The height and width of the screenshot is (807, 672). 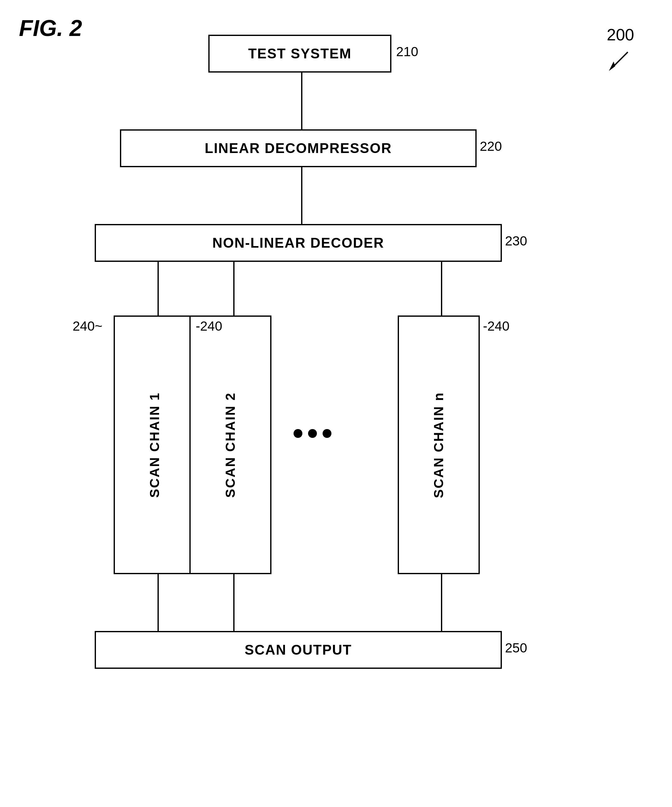 What do you see at coordinates (516, 648) in the screenshot?
I see `scan-output-ref: 250` at bounding box center [516, 648].